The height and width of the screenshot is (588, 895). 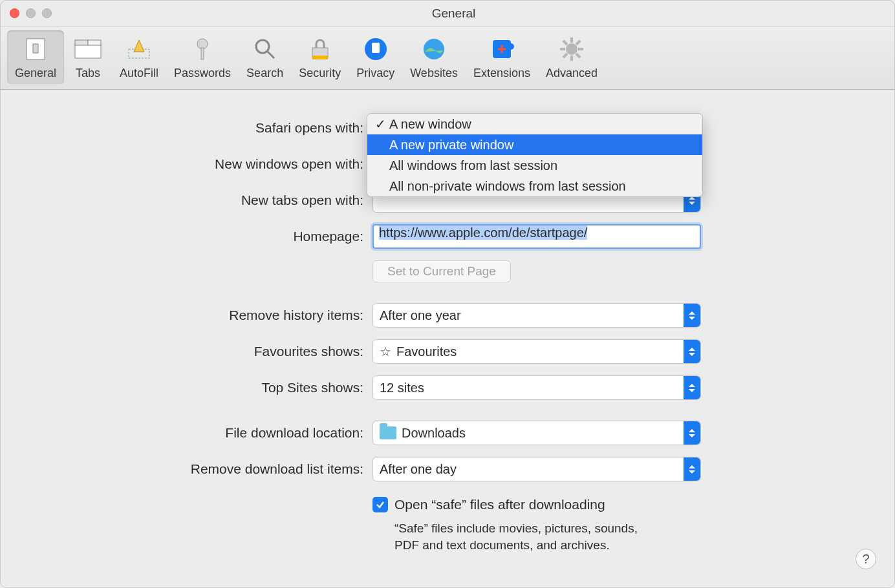 What do you see at coordinates (502, 57) in the screenshot?
I see `tab-extensions: Extensions` at bounding box center [502, 57].